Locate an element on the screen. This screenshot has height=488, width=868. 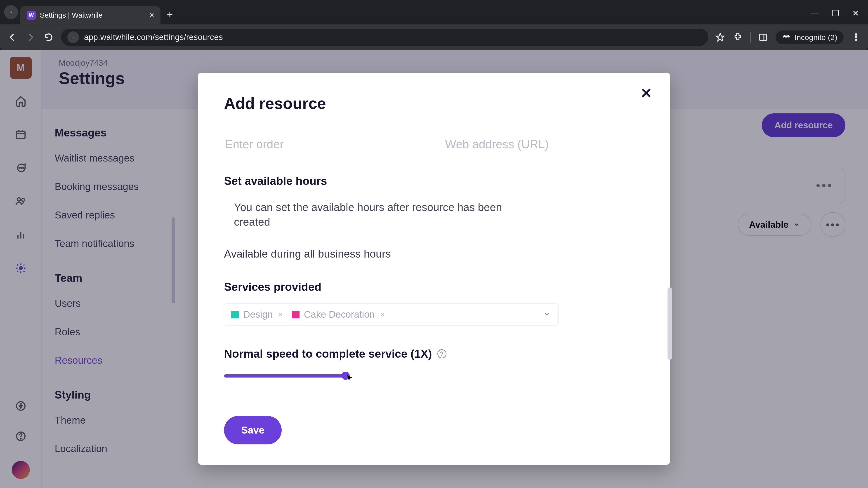
hours-subtext: Available during all business hours is located at coordinates (434, 254).